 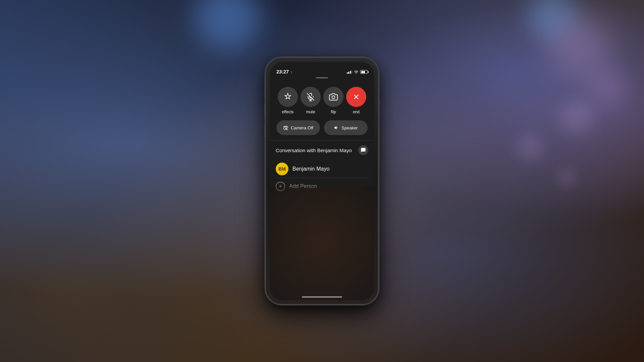 I want to click on status-time: 23:27 ↑, so click(x=284, y=72).